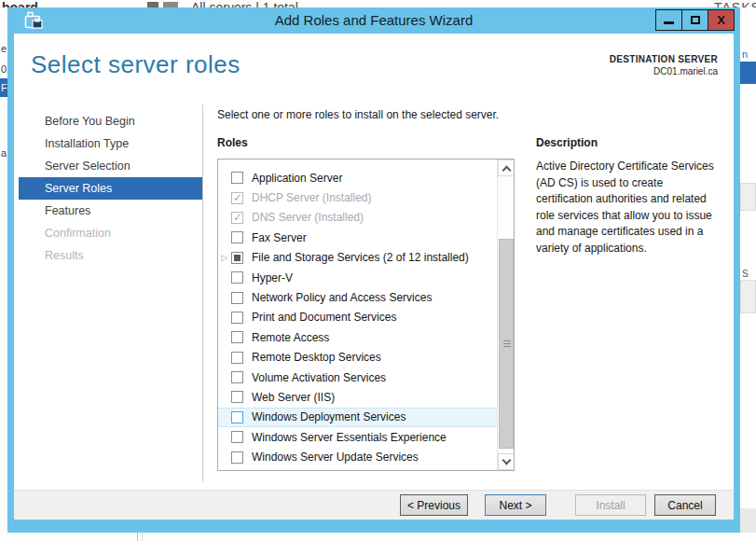  I want to click on role-web-server-iis: Web Server (IIS), so click(358, 397).